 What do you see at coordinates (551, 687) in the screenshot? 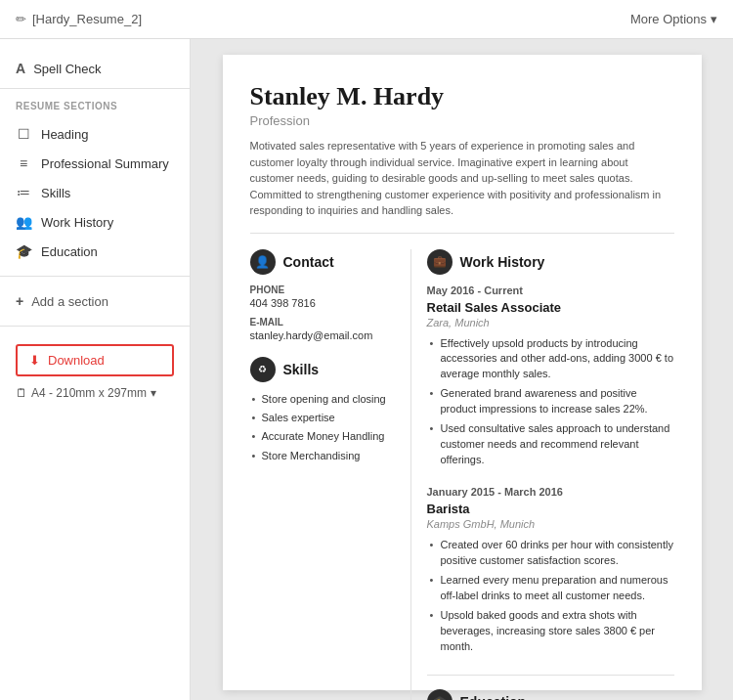
I see `education-section-header: 🎓 Education` at bounding box center [551, 687].